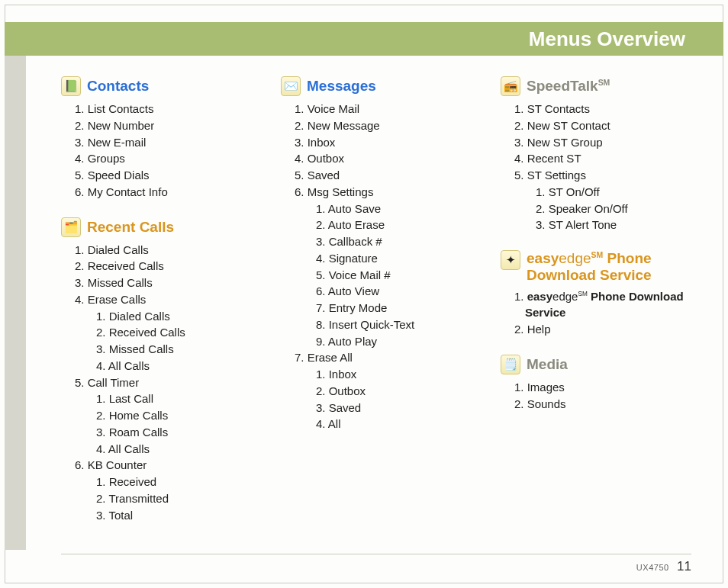  Describe the element at coordinates (599, 155) in the screenshot. I see `section-speedtalk: 📻 SpeedTalkSM 1. ST Contacts 2. New ST C…` at that location.